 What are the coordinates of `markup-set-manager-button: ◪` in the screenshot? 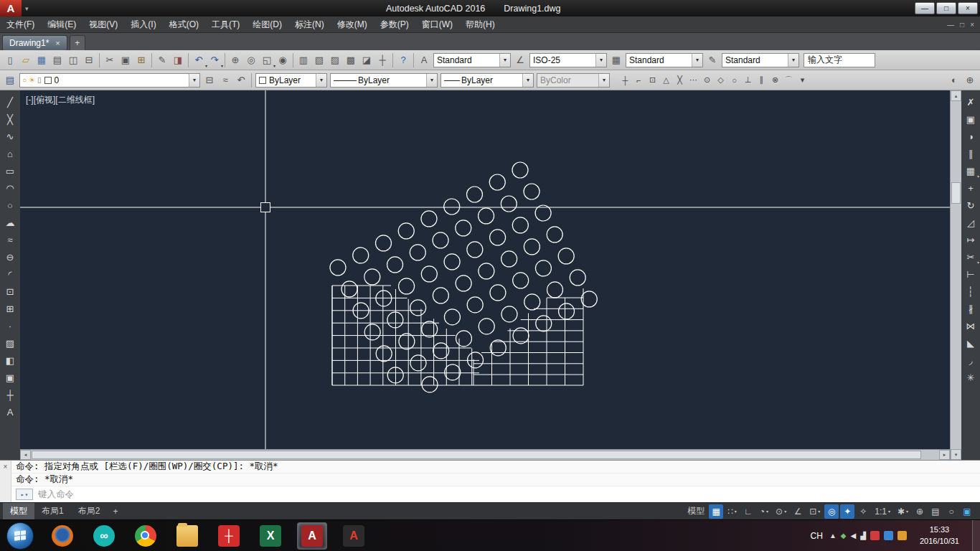 It's located at (367, 60).